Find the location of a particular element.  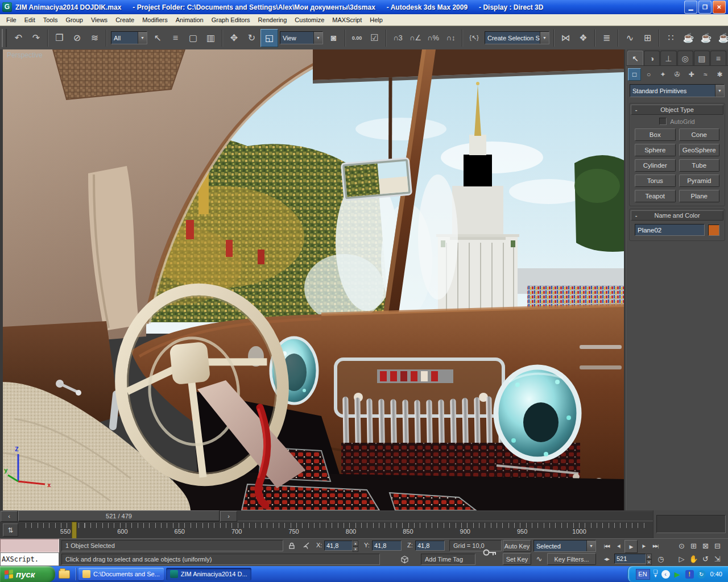

cone-button: Cone is located at coordinates (700, 135).